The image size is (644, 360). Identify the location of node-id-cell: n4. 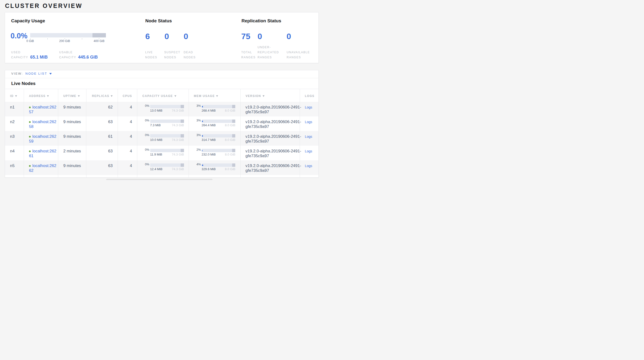
(14, 153).